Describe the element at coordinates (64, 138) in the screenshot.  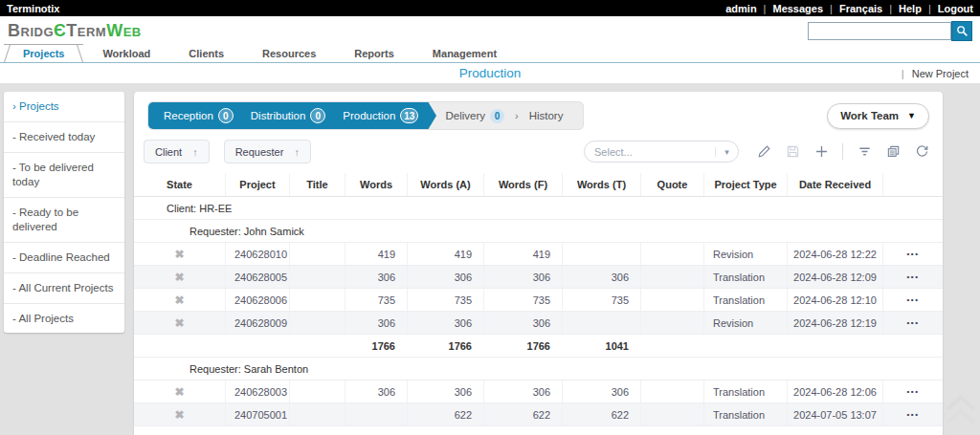
I see `sidebar-item-received-today: - Received today` at that location.